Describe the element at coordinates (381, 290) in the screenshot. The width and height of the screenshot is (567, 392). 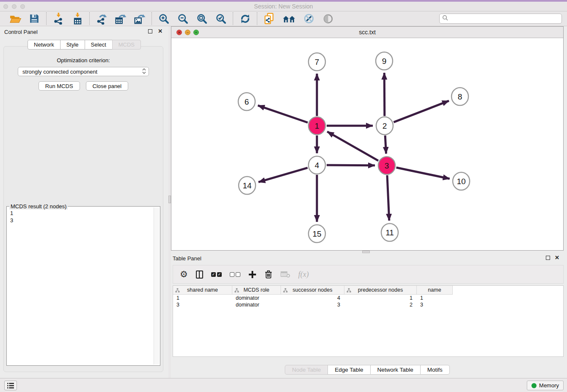
I see `column-header-predecessor-nodes: predecessor nodes` at that location.